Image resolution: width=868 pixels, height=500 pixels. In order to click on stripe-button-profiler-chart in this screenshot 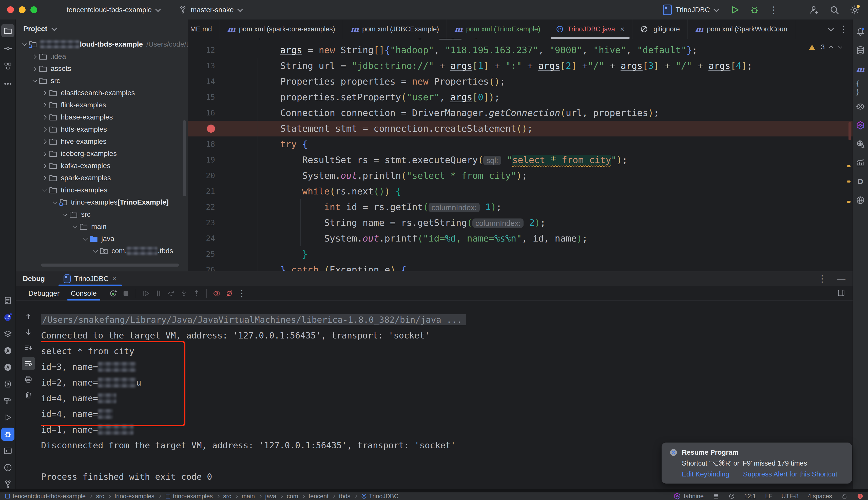, I will do `click(860, 163)`.